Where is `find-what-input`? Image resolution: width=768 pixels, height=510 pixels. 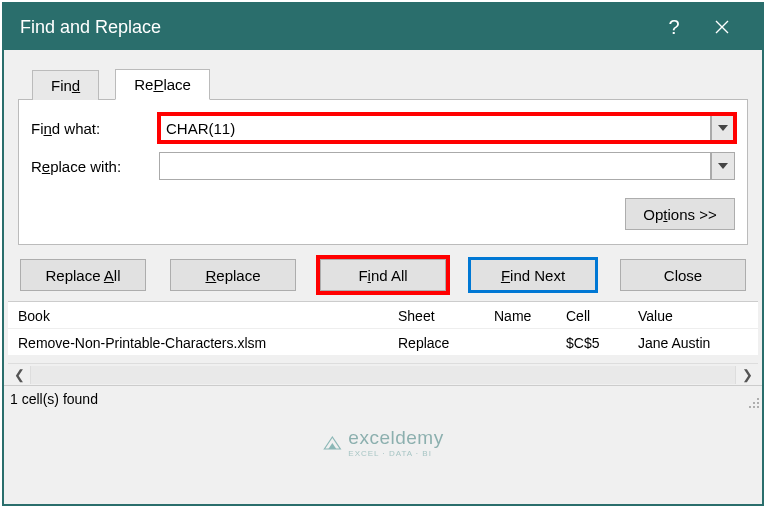
find-what-input is located at coordinates (435, 128).